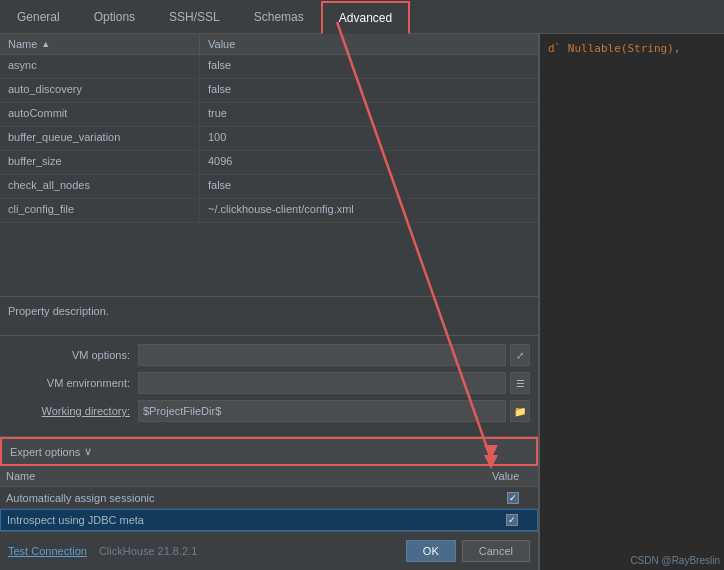 This screenshot has height=570, width=724. What do you see at coordinates (269, 452) in the screenshot?
I see `expert-options-header: Expert options ∨` at bounding box center [269, 452].